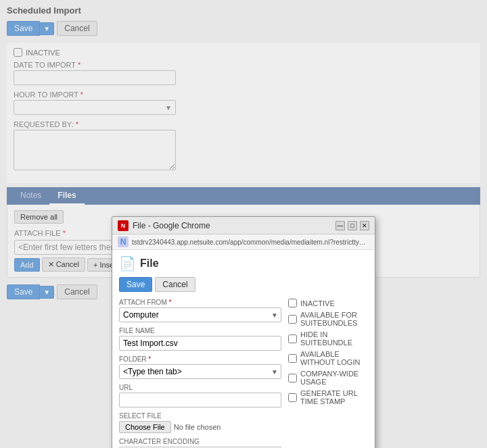 This screenshot has height=448, width=487. What do you see at coordinates (334, 339) in the screenshot?
I see `modal-hide-suitebundle-label: HIDE IN SUITEBUNDLE` at bounding box center [334, 339].